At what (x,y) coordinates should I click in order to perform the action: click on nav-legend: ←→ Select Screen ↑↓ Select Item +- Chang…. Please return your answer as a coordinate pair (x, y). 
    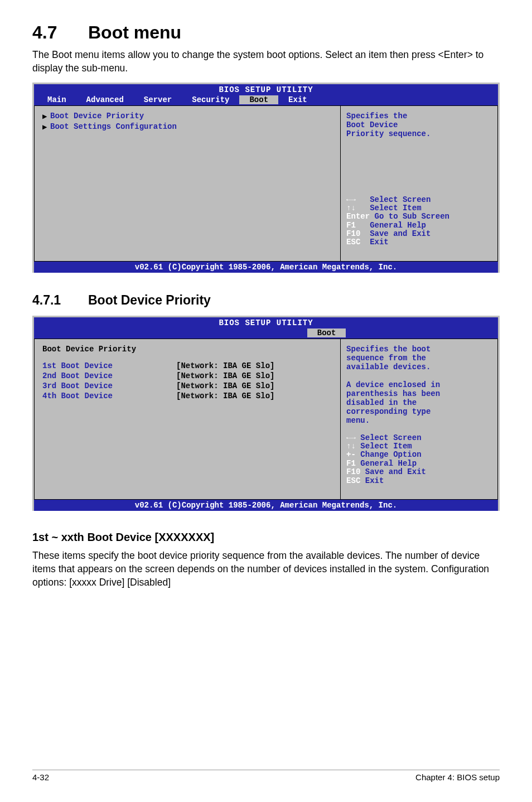
    Looking at the image, I should click on (419, 460).